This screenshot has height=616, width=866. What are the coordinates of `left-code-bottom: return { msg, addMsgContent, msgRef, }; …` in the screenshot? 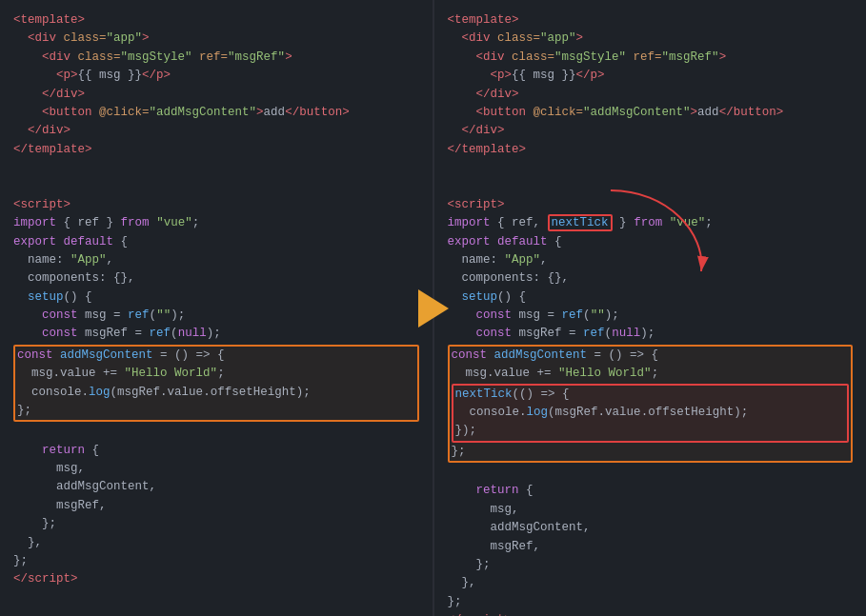 It's located at (216, 506).